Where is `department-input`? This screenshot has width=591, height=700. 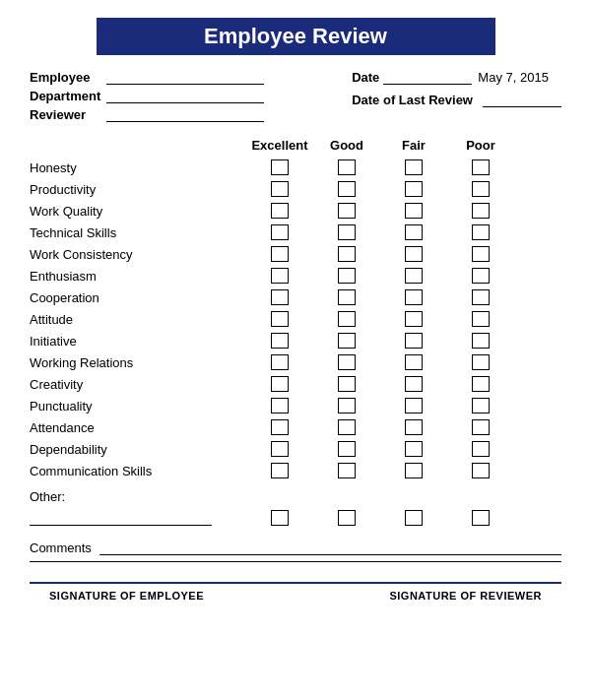
department-input is located at coordinates (185, 95).